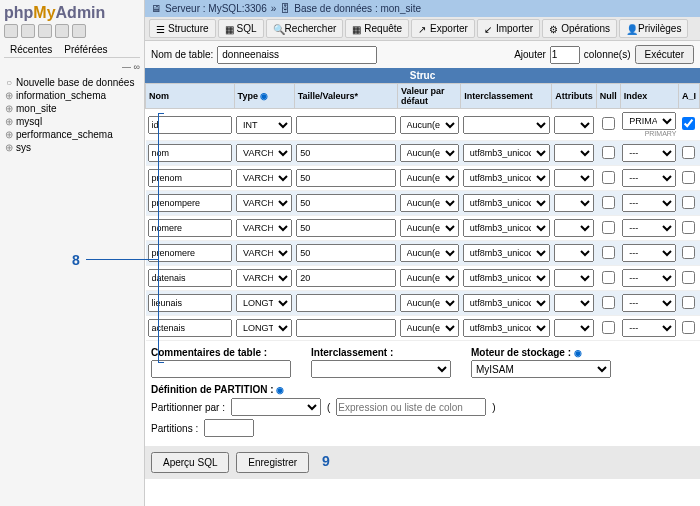 This screenshot has height=506, width=700. What do you see at coordinates (72, 108) in the screenshot?
I see `tree-db-item: ⊕mon_site` at bounding box center [72, 108].